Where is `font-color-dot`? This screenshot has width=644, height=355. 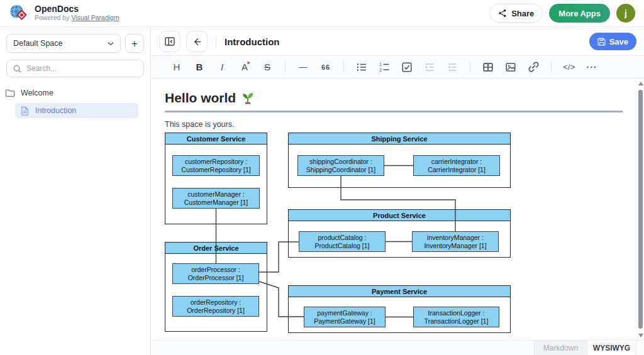 font-color-dot is located at coordinates (248, 63).